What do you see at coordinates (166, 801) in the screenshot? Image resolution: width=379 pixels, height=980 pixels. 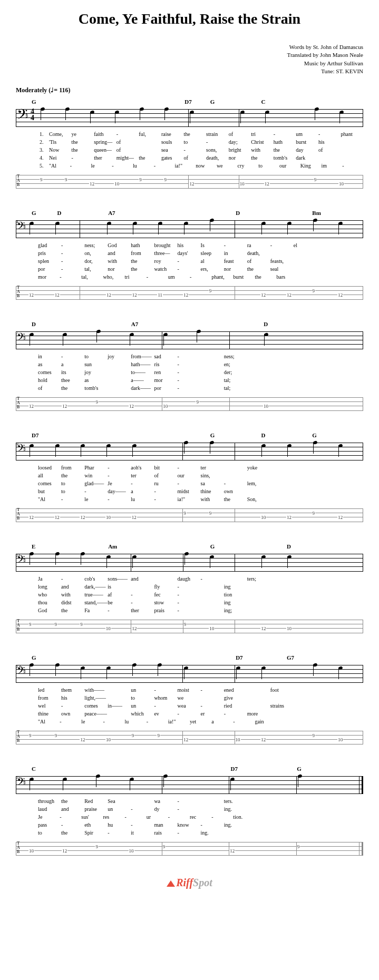 I see `syllable: wa` at bounding box center [166, 801].